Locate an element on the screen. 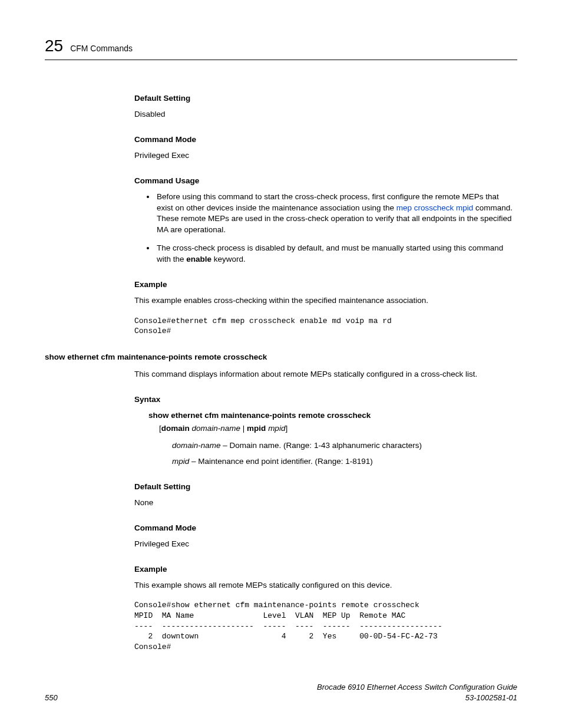 This screenshot has width=562, height=728. param2-desc: – Maintenance end point identifier. (Ran… is located at coordinates (280, 461).